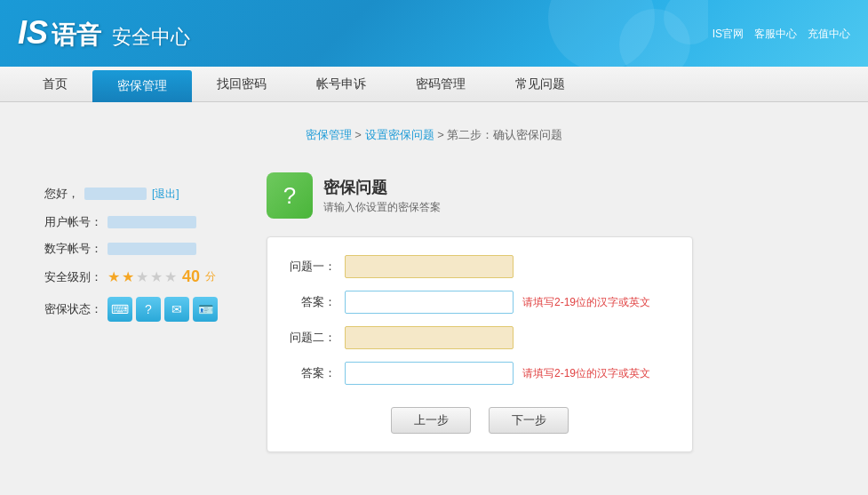  What do you see at coordinates (359, 135) in the screenshot?
I see `breadcrumb-sep-1: >` at bounding box center [359, 135].